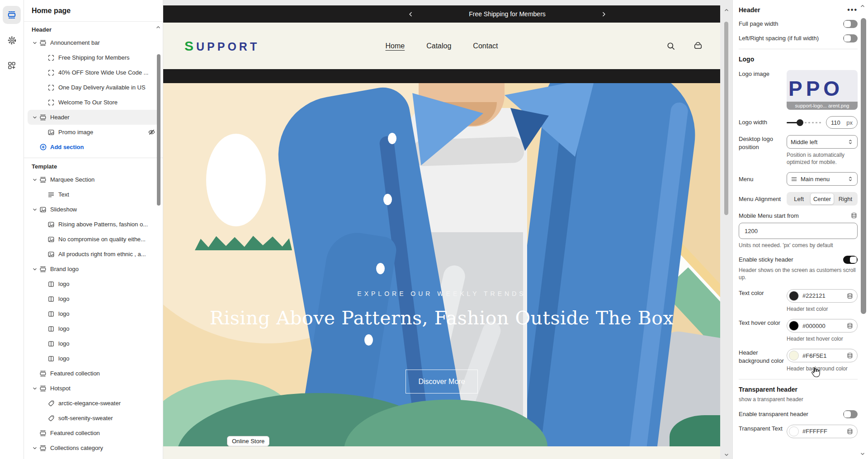 The height and width of the screenshot is (459, 868). What do you see at coordinates (93, 314) in the screenshot?
I see `template-group-list: Marquee Section Text Slideshow Rising ab…` at bounding box center [93, 314].